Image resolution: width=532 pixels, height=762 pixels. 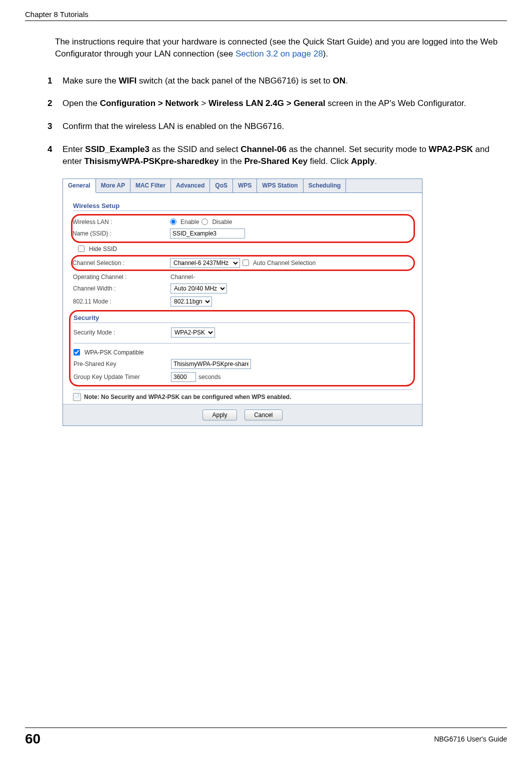 What do you see at coordinates (40, 739) in the screenshot?
I see `page-number: 60` at bounding box center [40, 739].